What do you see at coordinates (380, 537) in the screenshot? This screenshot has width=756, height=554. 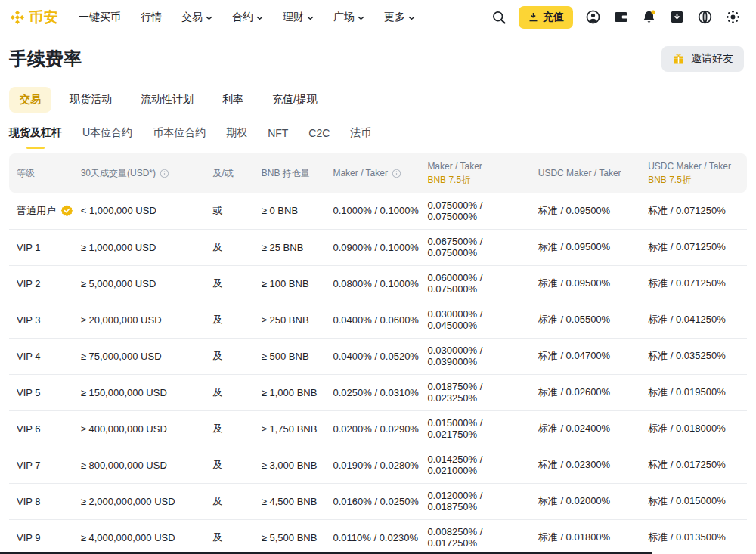 I see `maker-taker-cell: 0.0110% / 0.0230%` at bounding box center [380, 537].